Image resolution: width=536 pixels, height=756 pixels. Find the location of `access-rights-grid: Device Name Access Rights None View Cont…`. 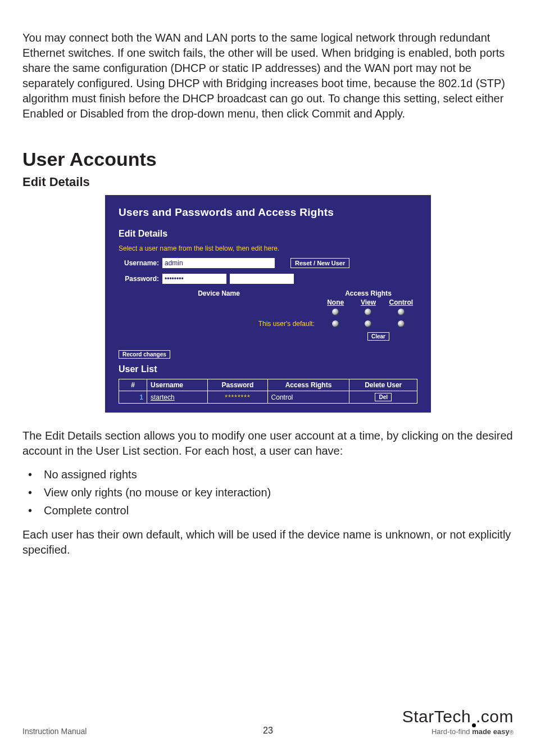

access-rights-grid: Device Name Access Rights None View Cont… is located at coordinates (268, 315).